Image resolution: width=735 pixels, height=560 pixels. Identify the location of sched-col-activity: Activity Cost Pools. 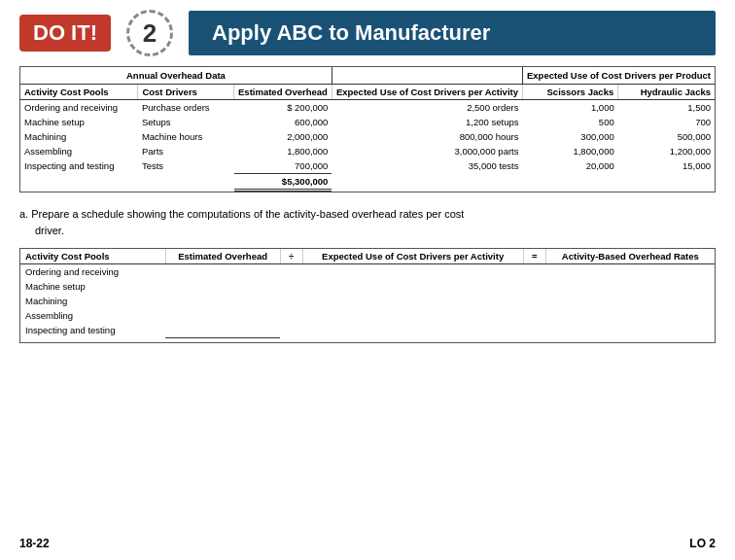
(93, 257).